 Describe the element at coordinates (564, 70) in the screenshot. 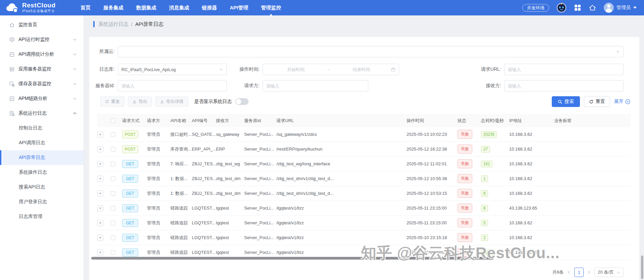

I see `requesturl-input` at that location.